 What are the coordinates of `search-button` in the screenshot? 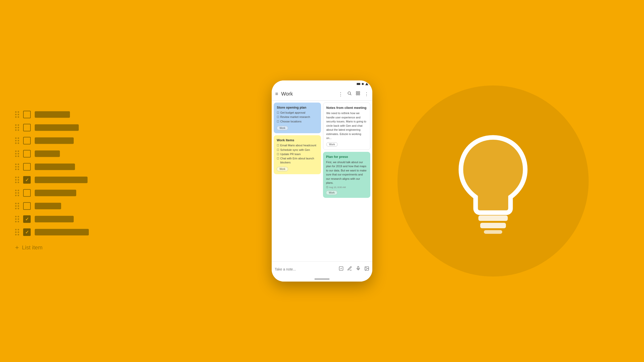 It's located at (349, 94).